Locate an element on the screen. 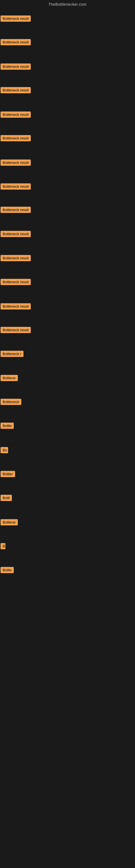 This screenshot has width=135, height=868. bottleneck-badge-row-6: Bottleneck result is located at coordinates (16, 139).